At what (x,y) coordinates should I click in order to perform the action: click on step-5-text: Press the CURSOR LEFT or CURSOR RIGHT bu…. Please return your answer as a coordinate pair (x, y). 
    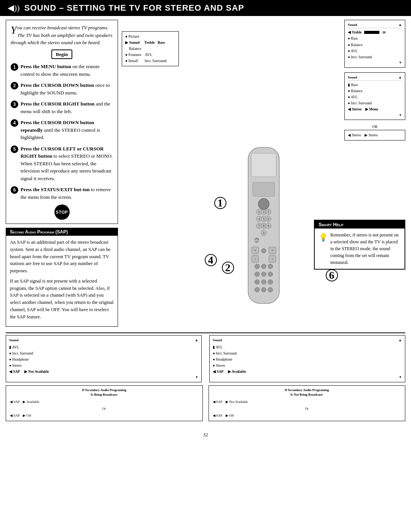
    Looking at the image, I should click on (67, 164).